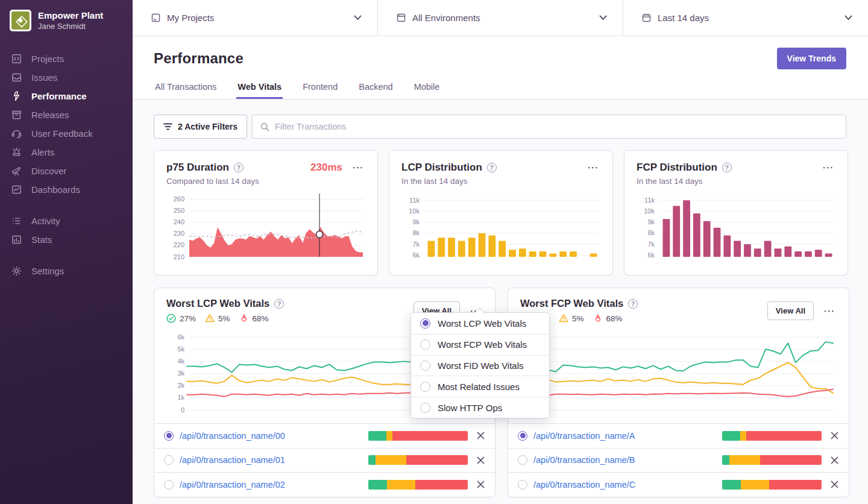  Describe the element at coordinates (480, 323) in the screenshot. I see `dropdown-item-worst-lcp: Worst LCP Web Vitals` at that location.